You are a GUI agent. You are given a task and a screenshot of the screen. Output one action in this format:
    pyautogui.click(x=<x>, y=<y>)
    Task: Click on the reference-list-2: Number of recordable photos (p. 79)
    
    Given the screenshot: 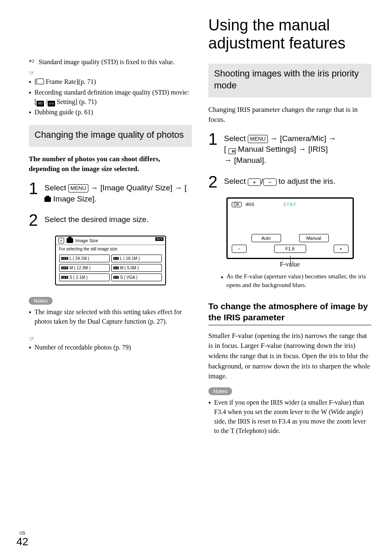 What is the action you would take?
    pyautogui.click(x=110, y=347)
    